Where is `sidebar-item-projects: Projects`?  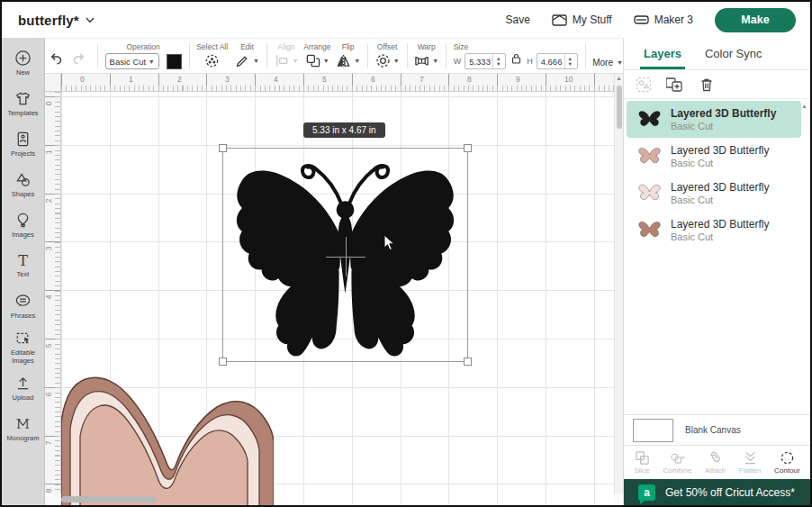
sidebar-item-projects: Projects is located at coordinates (23, 144).